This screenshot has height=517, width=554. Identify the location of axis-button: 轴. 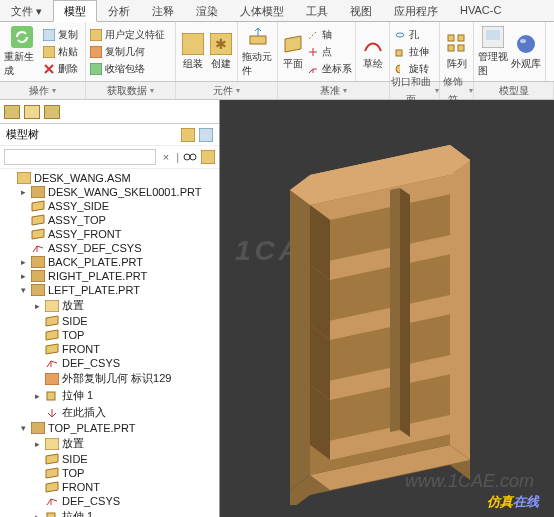
(330, 35).